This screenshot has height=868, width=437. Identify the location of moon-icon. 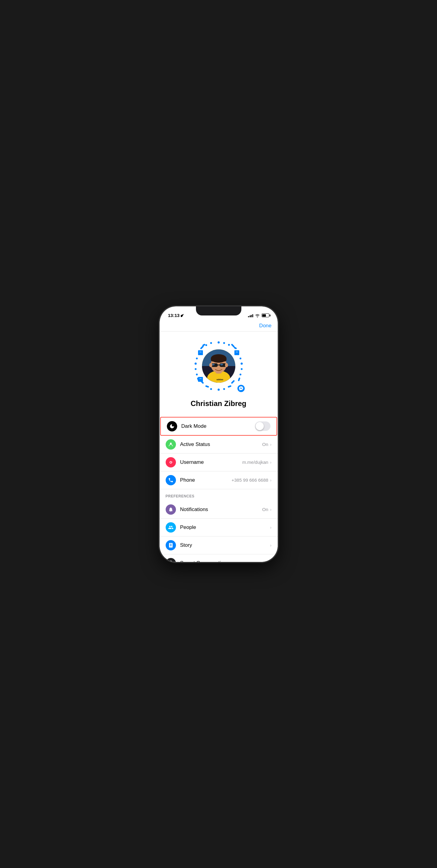
(172, 426).